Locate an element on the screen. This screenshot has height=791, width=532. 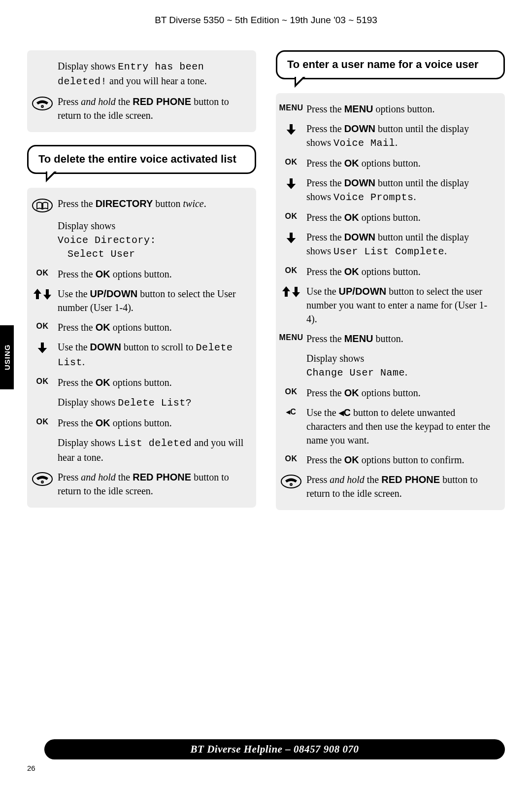
callout-enter-username: To enter a user name for a voice user is located at coordinates (390, 65).